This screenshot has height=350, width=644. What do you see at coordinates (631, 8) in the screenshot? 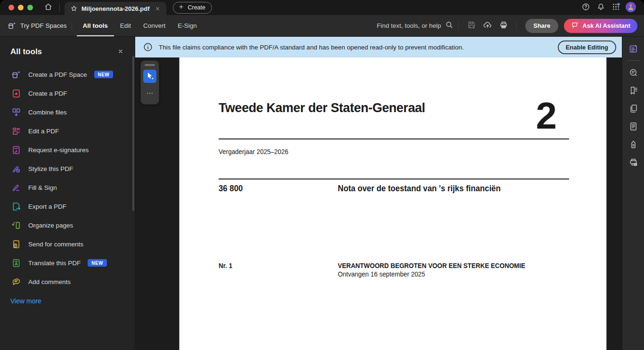
I see `account-avatar` at bounding box center [631, 8].